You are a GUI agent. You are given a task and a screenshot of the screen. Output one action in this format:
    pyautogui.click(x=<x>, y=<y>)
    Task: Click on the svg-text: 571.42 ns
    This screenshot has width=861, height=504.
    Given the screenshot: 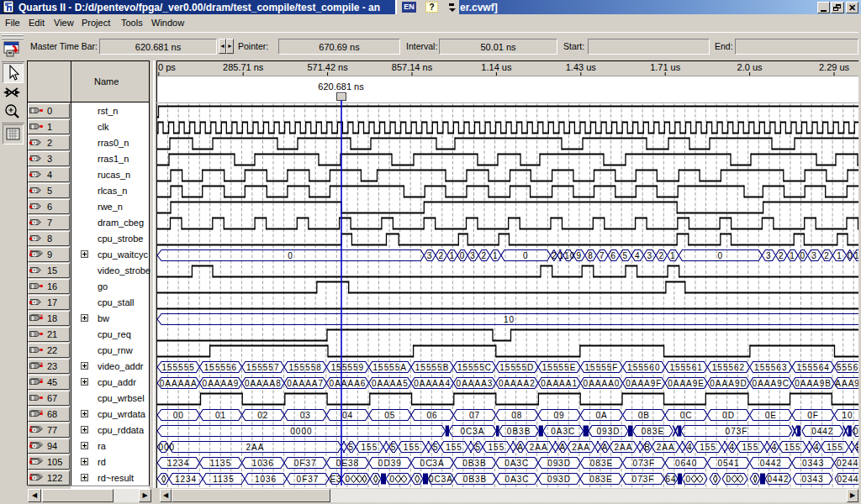 What is the action you would take?
    pyautogui.click(x=328, y=67)
    